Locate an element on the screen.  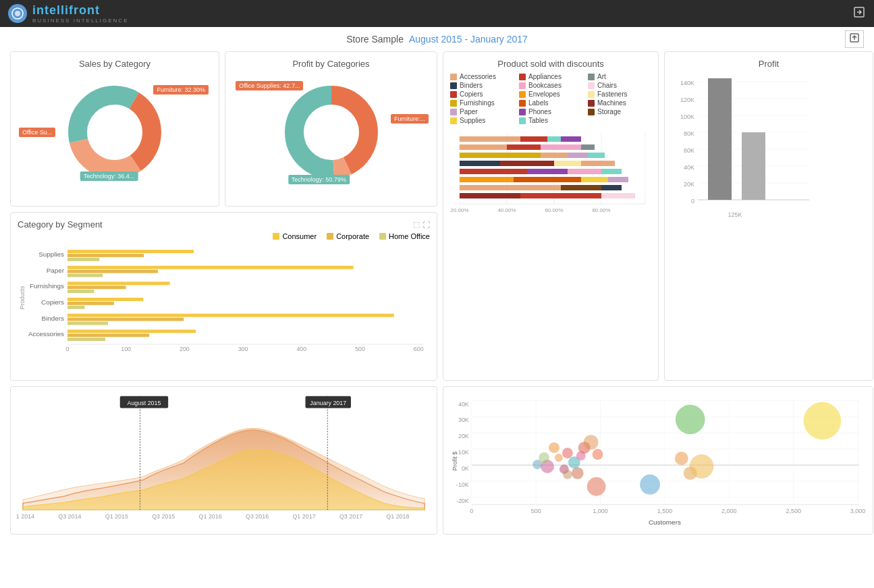
office-supplies-label: Office Su... is located at coordinates (37, 132).